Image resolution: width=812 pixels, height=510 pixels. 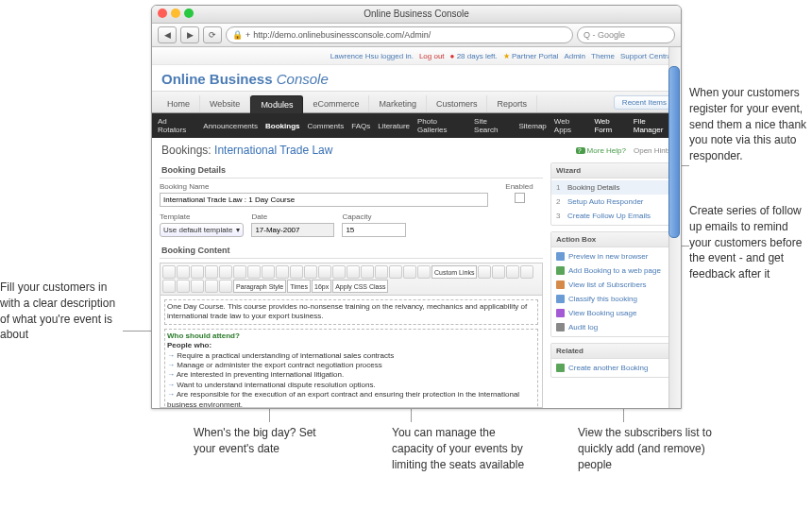 I want to click on tab-reports: Reports, so click(x=512, y=104).